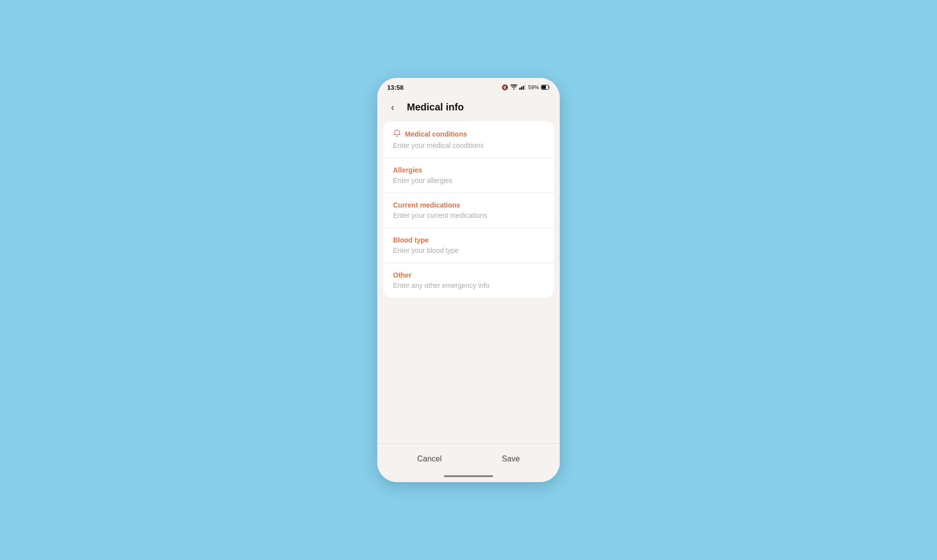 The height and width of the screenshot is (560, 937). Describe the element at coordinates (468, 134) in the screenshot. I see `field-header-medical-conditions: Medical conditions` at that location.